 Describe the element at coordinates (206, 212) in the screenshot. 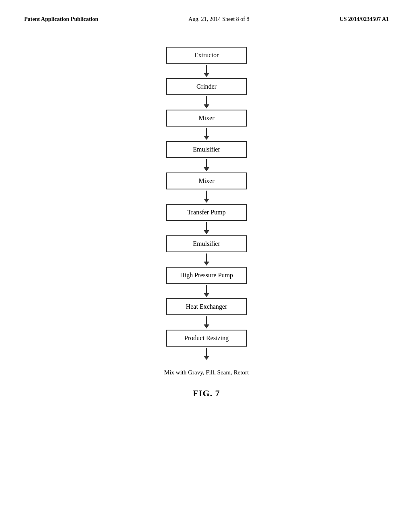

I see `transfer-pump-box: Transfer Pump` at that location.